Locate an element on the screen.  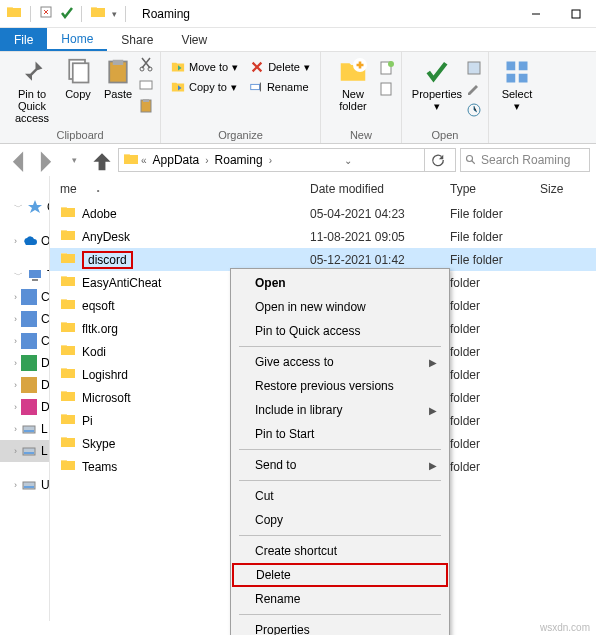
easy-access-icon is located at coordinates (387, 90).